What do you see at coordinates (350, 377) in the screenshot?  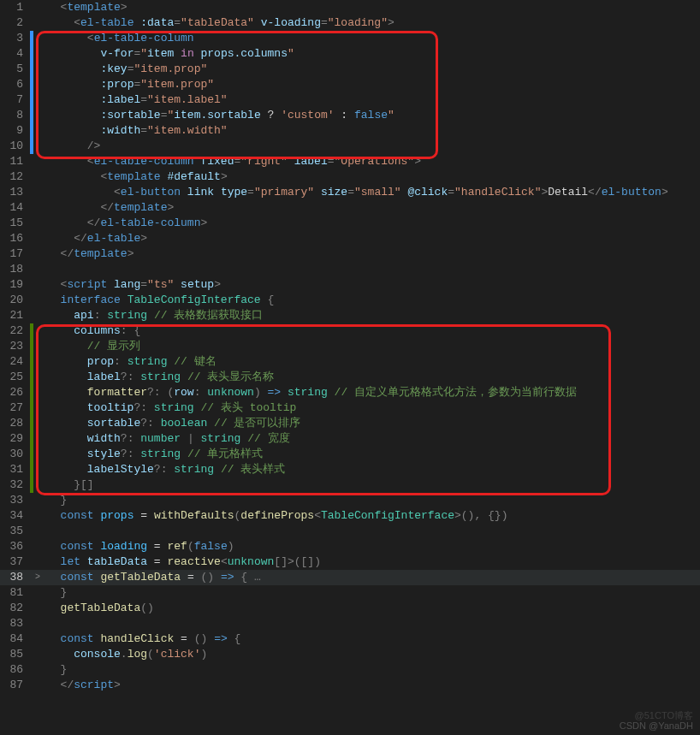 I see `code-line: 25 label?: string // 表头显示名称` at bounding box center [350, 377].